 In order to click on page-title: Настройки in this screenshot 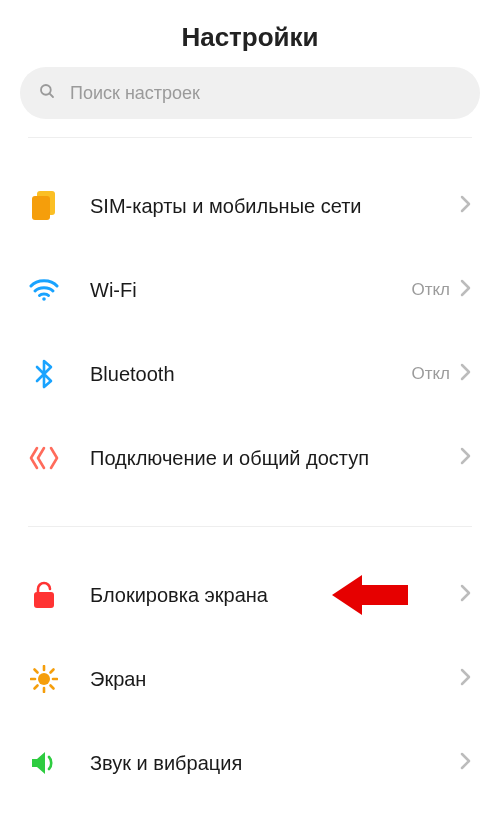, I will do `click(250, 34)`.